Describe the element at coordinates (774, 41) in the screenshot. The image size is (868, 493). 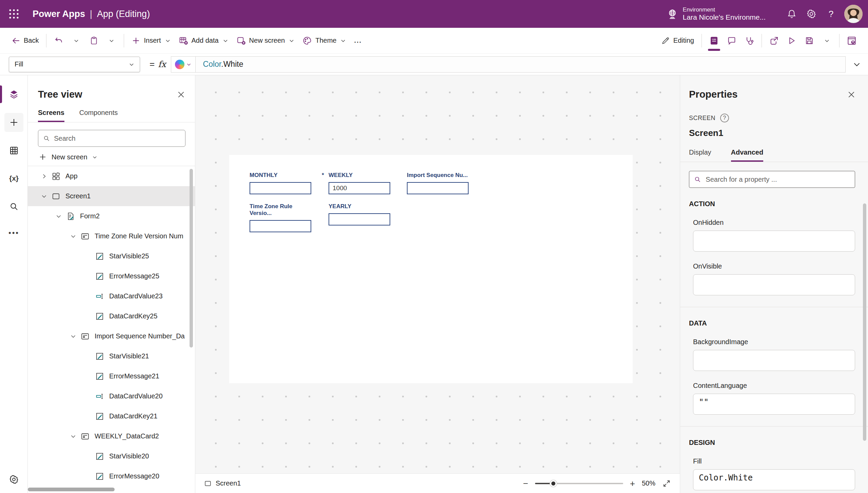
I see `share-button` at that location.